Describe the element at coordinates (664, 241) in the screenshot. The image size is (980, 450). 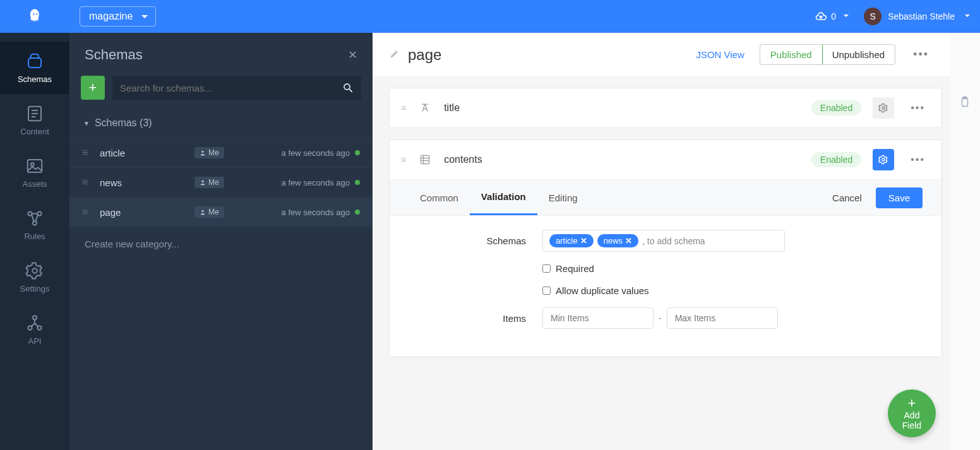
I see `schemas-tag-input: article ✕ news ✕ , to add schema` at that location.